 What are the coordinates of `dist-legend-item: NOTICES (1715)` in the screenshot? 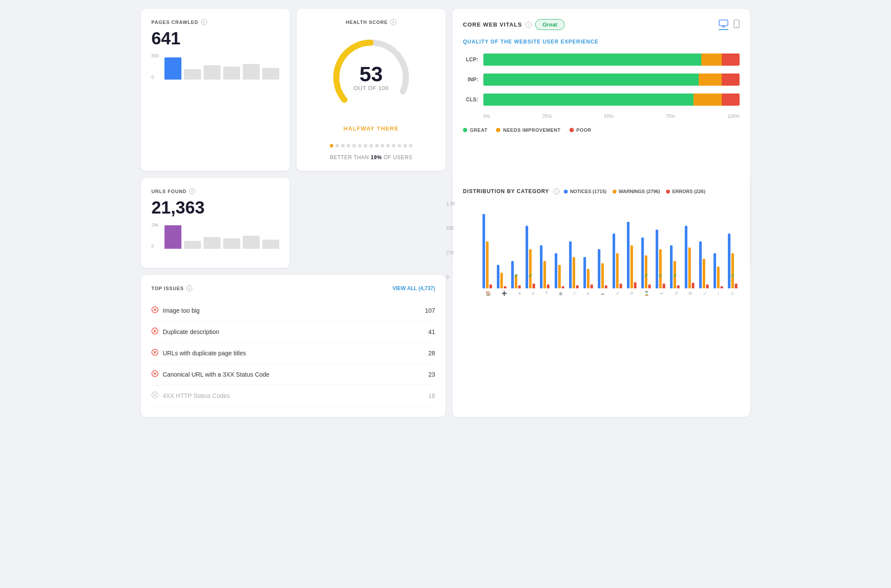 It's located at (585, 191).